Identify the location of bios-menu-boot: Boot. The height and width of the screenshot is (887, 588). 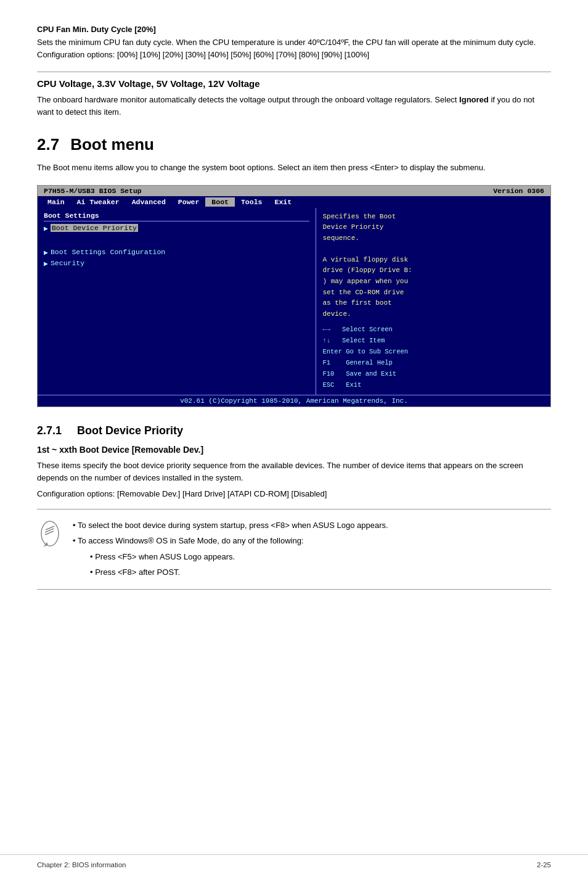
(220, 202).